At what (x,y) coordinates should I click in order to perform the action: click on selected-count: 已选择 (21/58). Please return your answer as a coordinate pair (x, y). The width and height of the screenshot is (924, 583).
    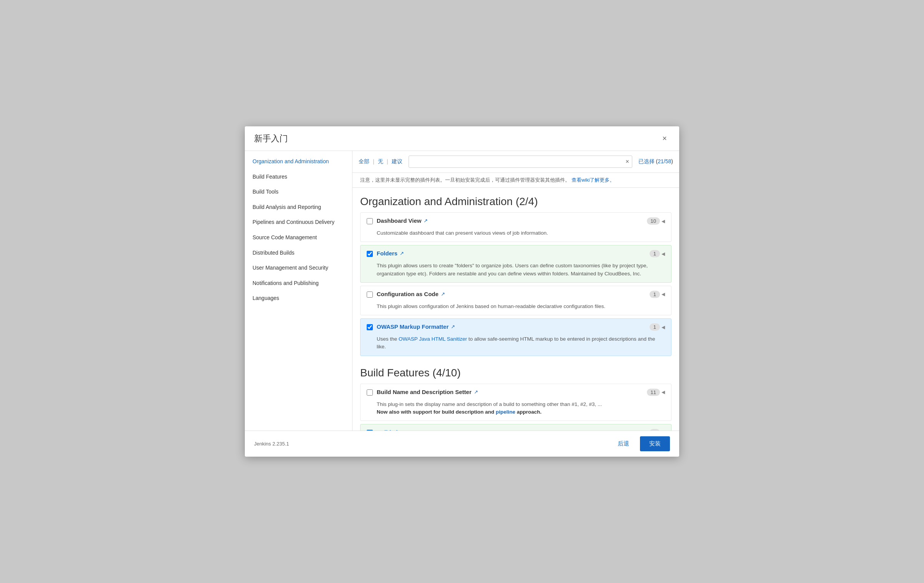
    Looking at the image, I should click on (656, 162).